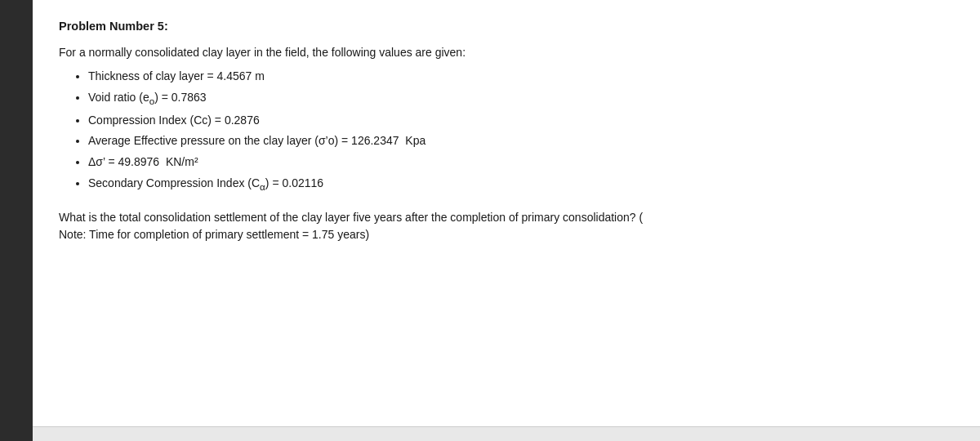 The height and width of the screenshot is (441, 980). I want to click on question-text: What is the total consolidation settleme…, so click(506, 227).